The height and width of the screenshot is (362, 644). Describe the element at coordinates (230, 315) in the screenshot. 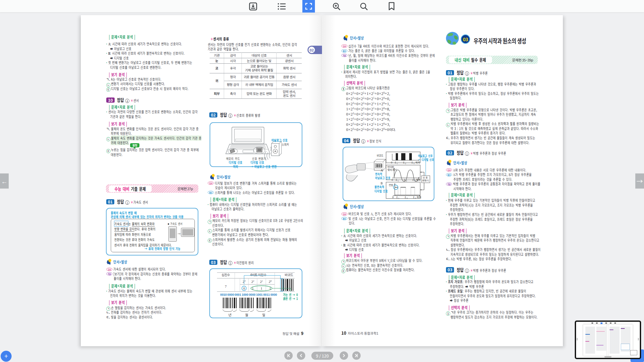

I see `svg-text: 년` at that location.